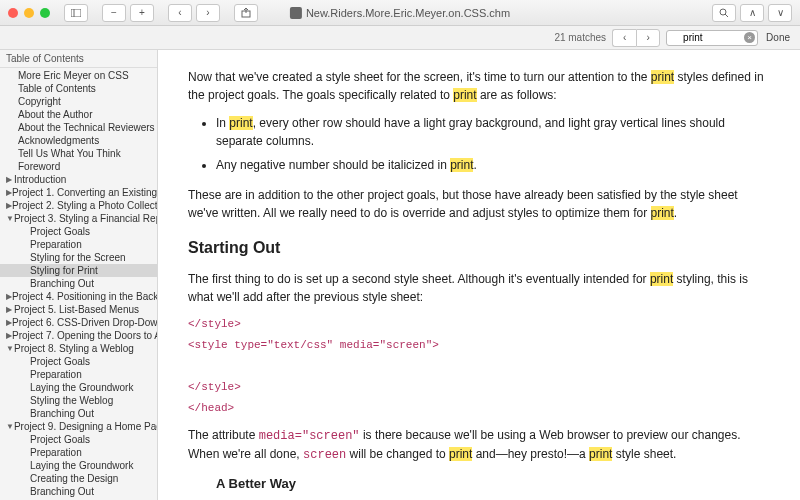  What do you see at coordinates (78, 88) in the screenshot?
I see `toc-item: Table of Contents` at bounding box center [78, 88].